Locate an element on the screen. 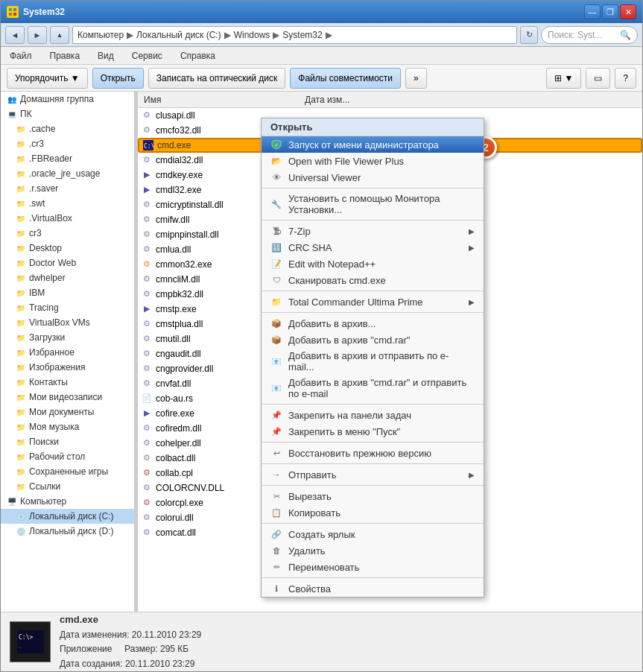 This screenshot has width=643, height=672. up-button: ▲ is located at coordinates (60, 35).